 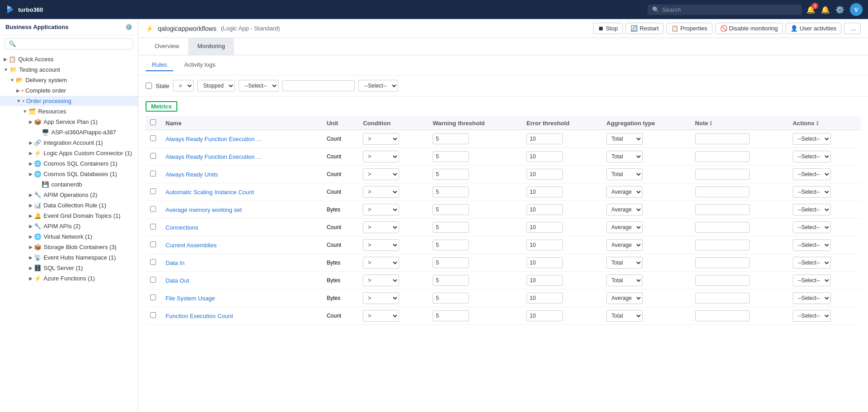 What do you see at coordinates (69, 226) in the screenshot?
I see `sidebar-item-apim-apis: ▶🔧APIM APIs (2)` at bounding box center [69, 226].